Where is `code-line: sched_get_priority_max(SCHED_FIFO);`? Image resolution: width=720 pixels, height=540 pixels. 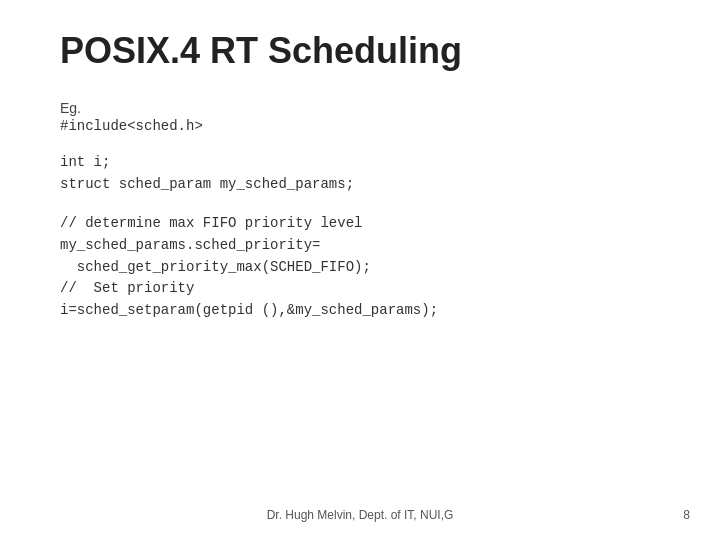 code-line: sched_get_priority_max(SCHED_FIFO); is located at coordinates (360, 268).